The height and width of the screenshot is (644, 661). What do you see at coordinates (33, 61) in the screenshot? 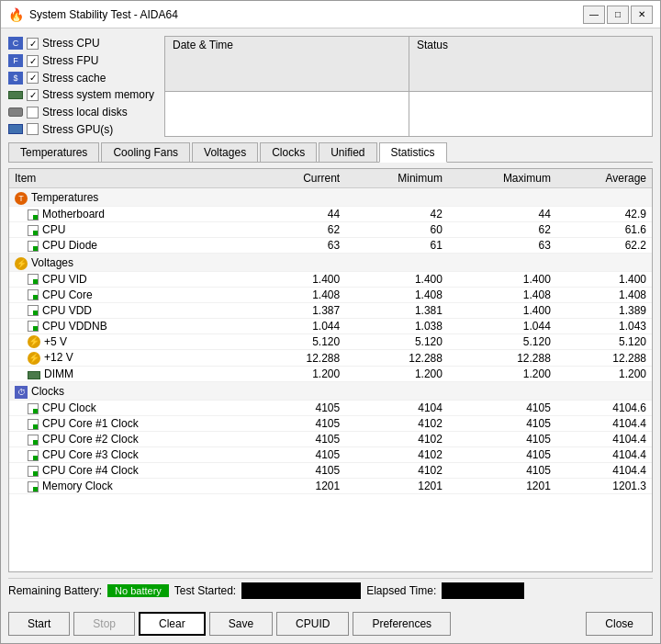
I see `stress-fpu-checkbox` at bounding box center [33, 61].